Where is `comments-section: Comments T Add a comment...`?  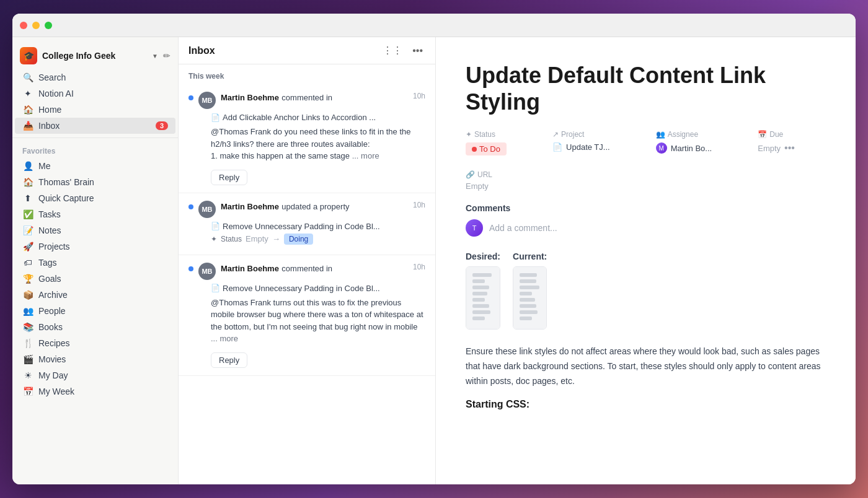
comments-section: Comments T Add a comment... is located at coordinates (646, 220).